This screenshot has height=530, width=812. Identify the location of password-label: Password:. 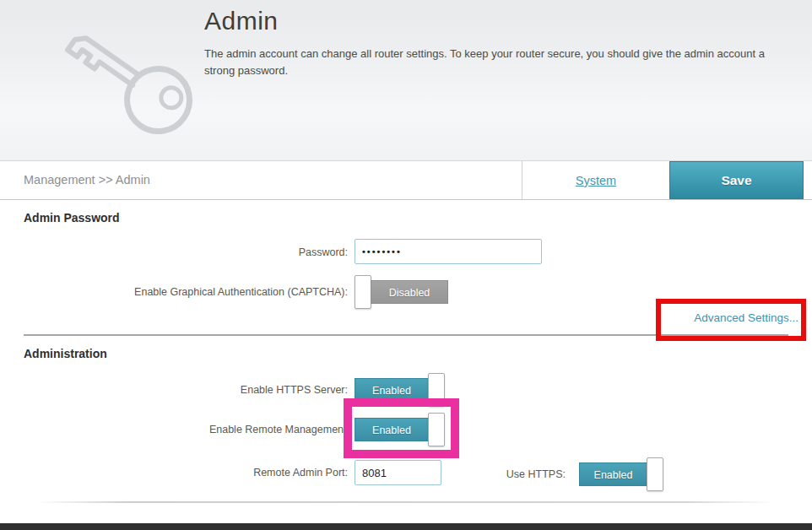
(186, 253).